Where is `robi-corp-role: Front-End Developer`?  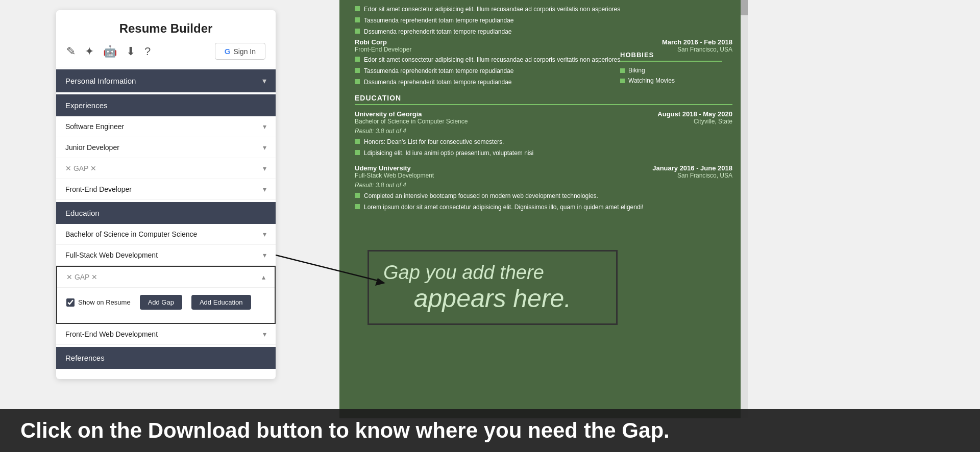 robi-corp-role: Front-End Developer is located at coordinates (383, 49).